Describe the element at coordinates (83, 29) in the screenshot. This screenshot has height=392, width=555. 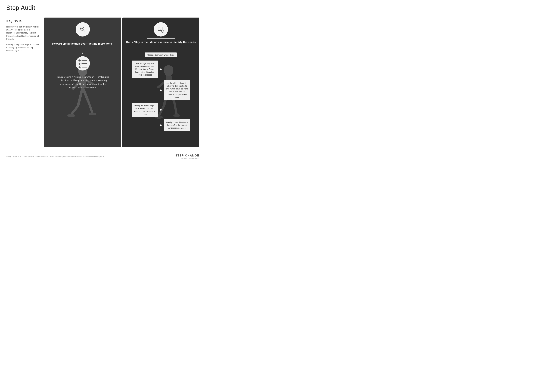
I see `simplification-icon-circle` at that location.